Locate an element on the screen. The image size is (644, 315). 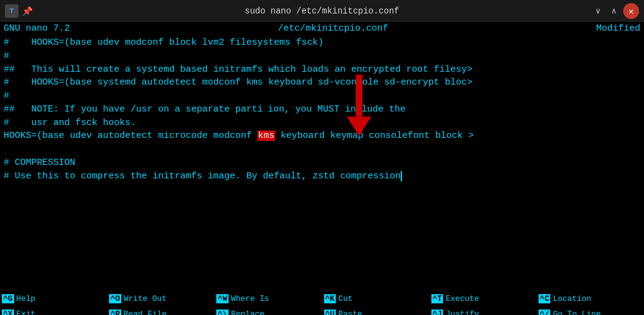
modified-status: Modified is located at coordinates (618, 28).